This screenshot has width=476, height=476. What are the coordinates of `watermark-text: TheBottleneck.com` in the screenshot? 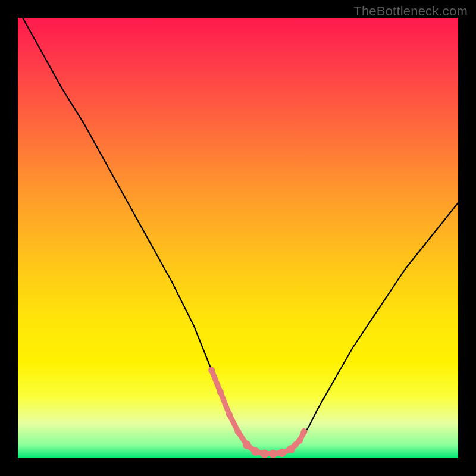 It's located at (411, 11).